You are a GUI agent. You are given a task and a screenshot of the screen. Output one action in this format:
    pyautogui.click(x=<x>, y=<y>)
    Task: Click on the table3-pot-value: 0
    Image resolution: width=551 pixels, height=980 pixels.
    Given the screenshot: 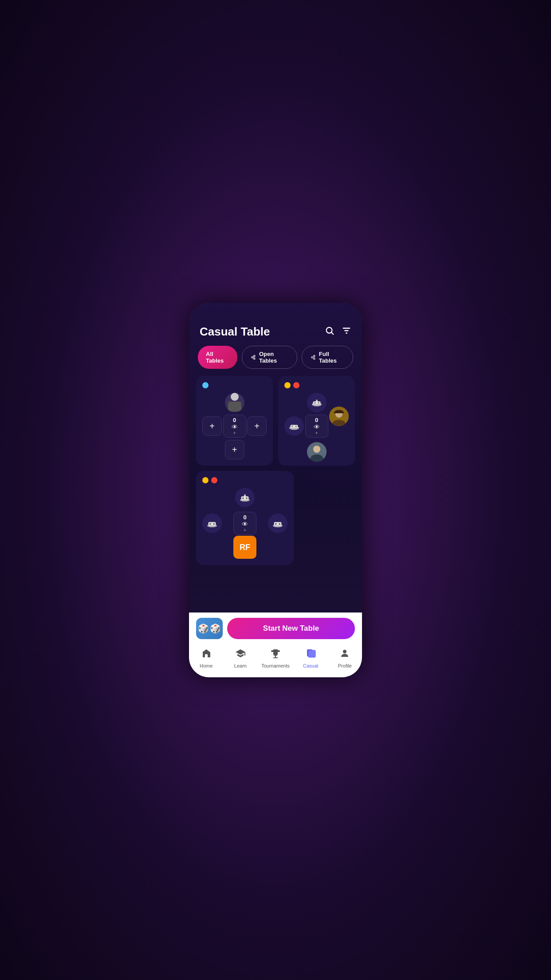 What is the action you would take?
    pyautogui.click(x=245, y=518)
    